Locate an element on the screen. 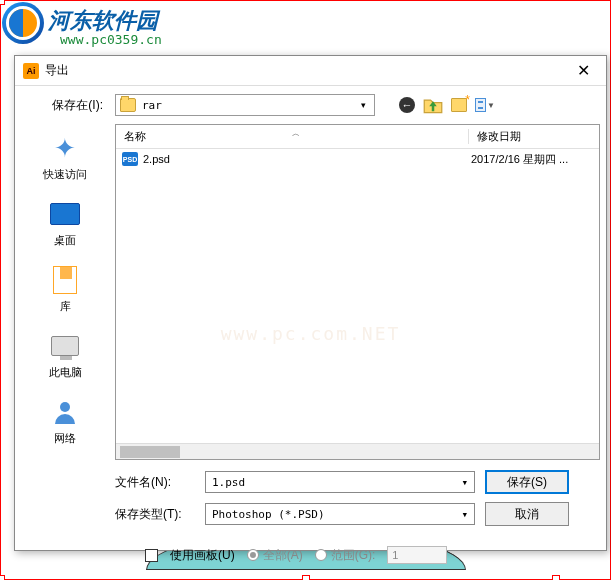 The image size is (611, 580). use-artboard-label: 使用画板(U) is located at coordinates (202, 556).